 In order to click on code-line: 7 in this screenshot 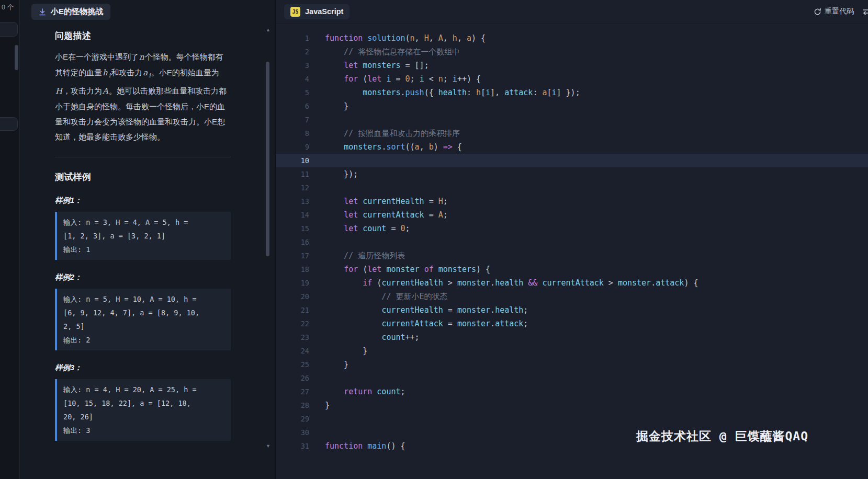, I will do `click(572, 120)`.